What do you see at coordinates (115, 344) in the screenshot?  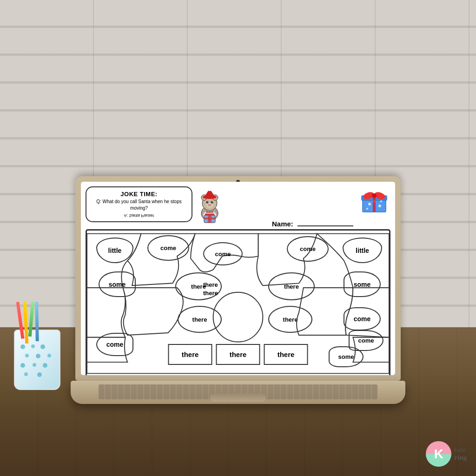 I see `word-come-lower-left: come` at bounding box center [115, 344].